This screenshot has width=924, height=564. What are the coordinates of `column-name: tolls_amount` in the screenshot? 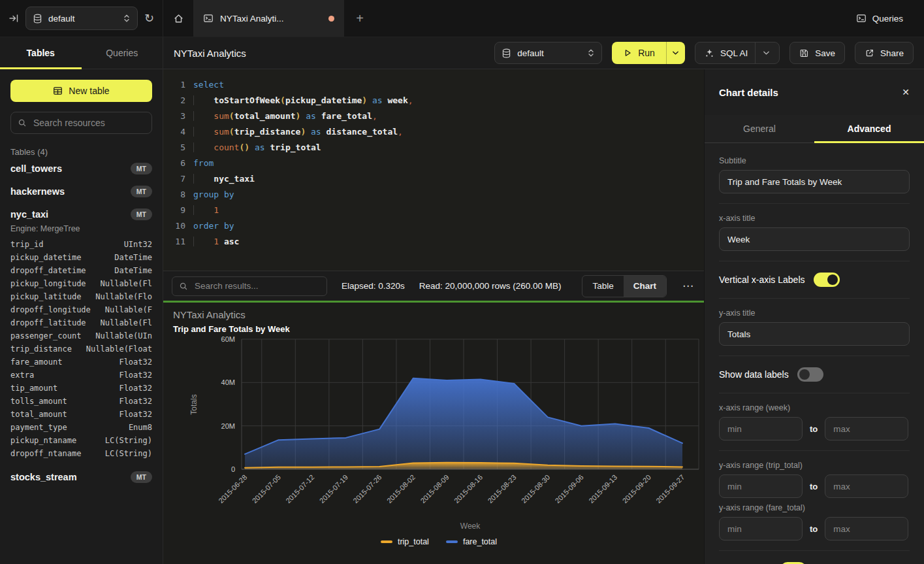 It's located at (39, 401).